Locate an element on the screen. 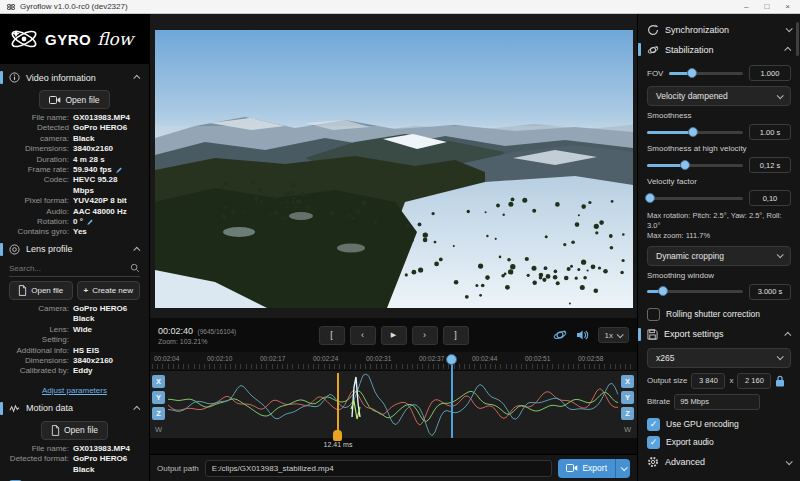  stabilization-preview-toggle-icon is located at coordinates (560, 335).